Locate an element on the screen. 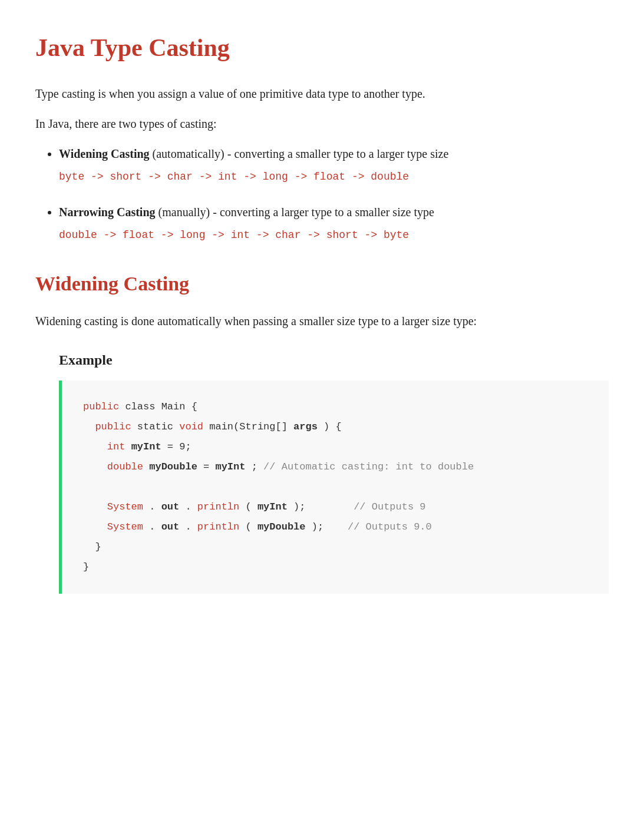 The height and width of the screenshot is (837, 644). list-item-widening: Widening Casting (automatically) - conve… is located at coordinates (333, 165).